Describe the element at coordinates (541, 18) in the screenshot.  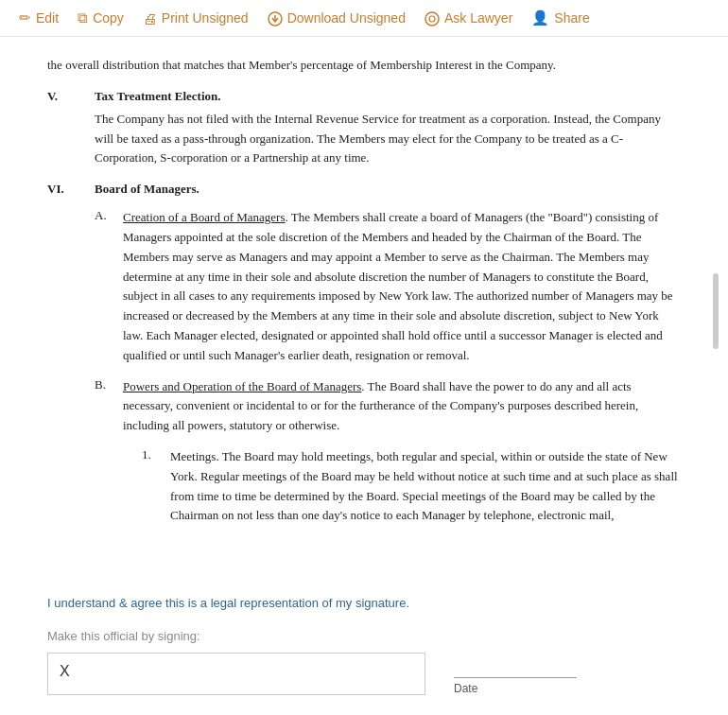
I see `share-icon: 👤` at that location.